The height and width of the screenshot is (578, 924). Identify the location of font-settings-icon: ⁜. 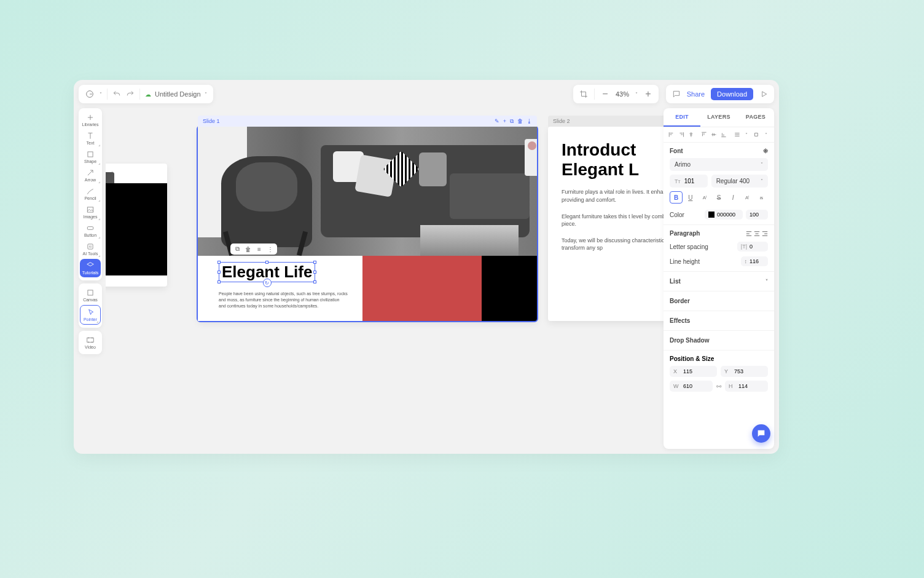
(765, 151).